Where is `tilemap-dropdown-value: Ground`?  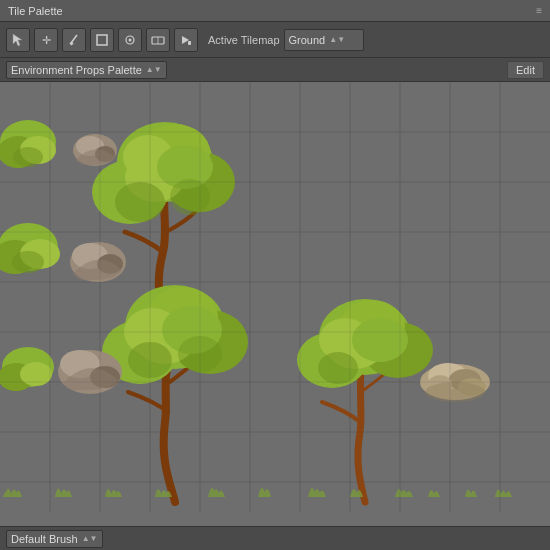
tilemap-dropdown-value: Ground is located at coordinates (308, 40).